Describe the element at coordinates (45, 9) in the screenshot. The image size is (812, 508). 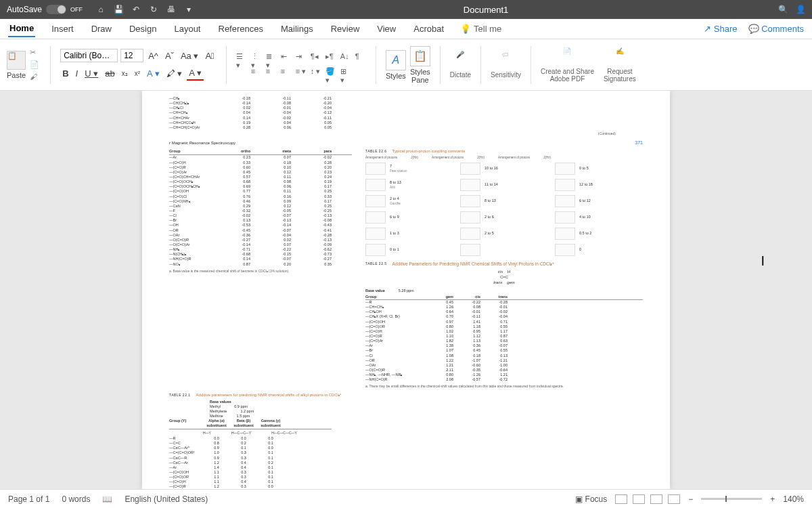
I see `autosave-toggle: AutoSave OFF` at that location.